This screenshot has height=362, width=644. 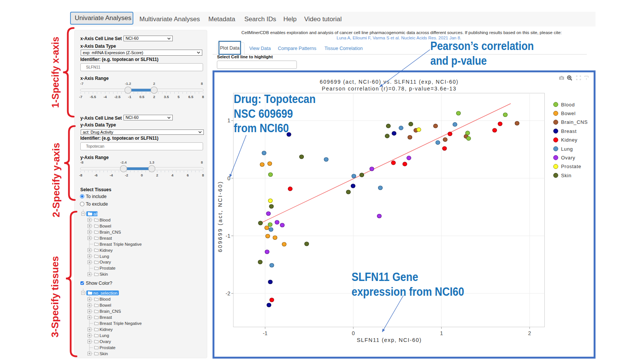 What do you see at coordinates (55, 297) in the screenshot?
I see `svg-text: 3-Specify tissues` at bounding box center [55, 297].